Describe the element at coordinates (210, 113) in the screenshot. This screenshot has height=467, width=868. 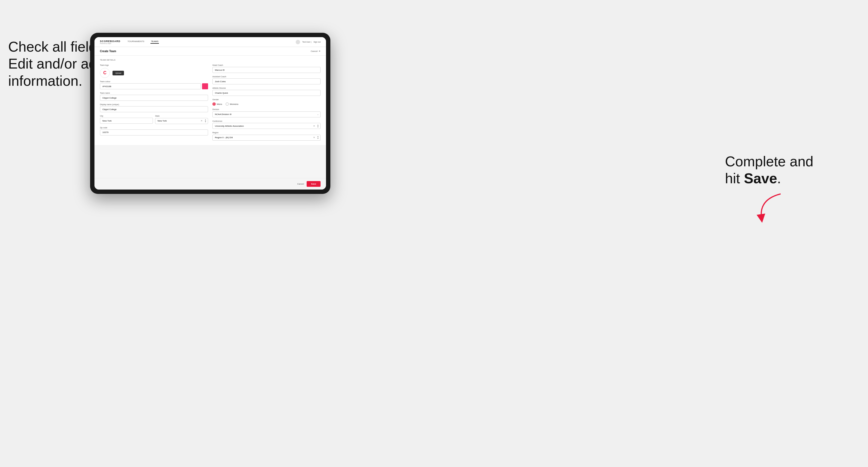
I see `tablet-frame: SCOREBOARD Powered by clippd TOURNAMENTS…` at that location.